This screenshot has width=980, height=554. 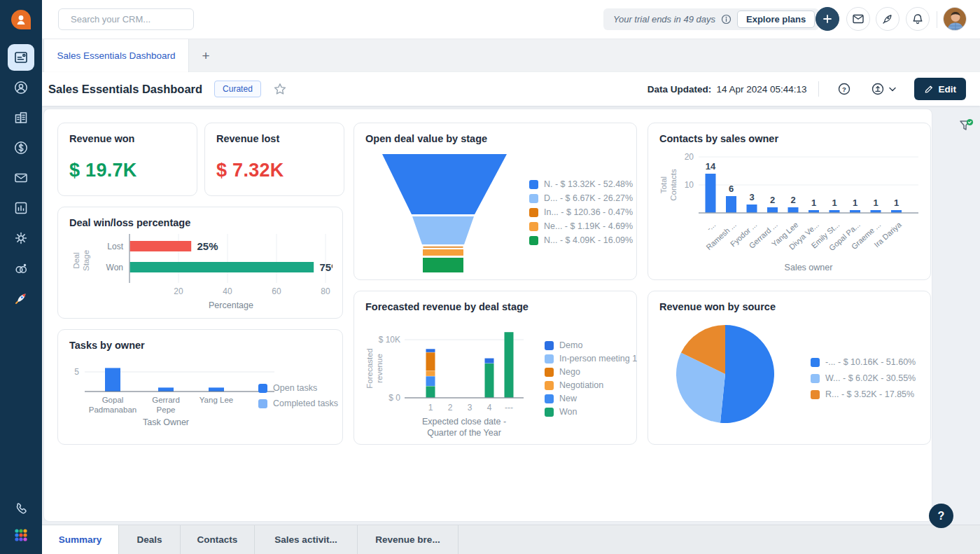 I want to click on footer-tab-sales-activities: Sales activit..., so click(x=307, y=539).